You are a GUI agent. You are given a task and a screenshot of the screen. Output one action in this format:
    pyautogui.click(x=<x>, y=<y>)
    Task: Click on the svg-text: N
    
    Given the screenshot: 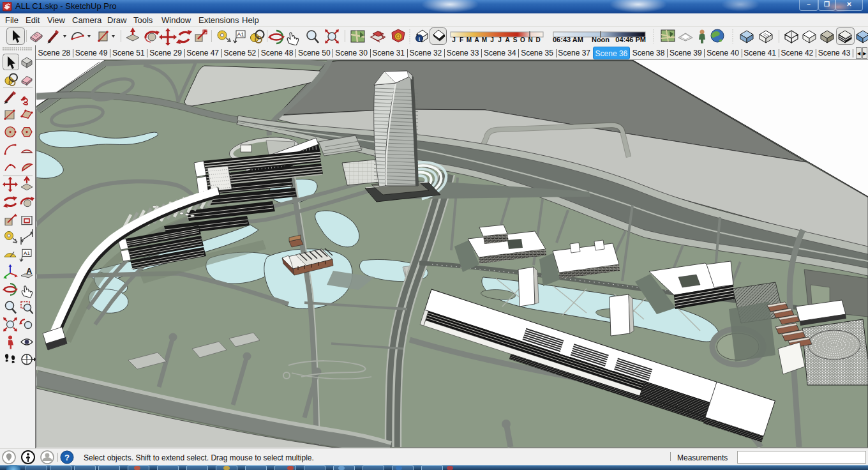 What is the action you would take?
    pyautogui.click(x=530, y=40)
    